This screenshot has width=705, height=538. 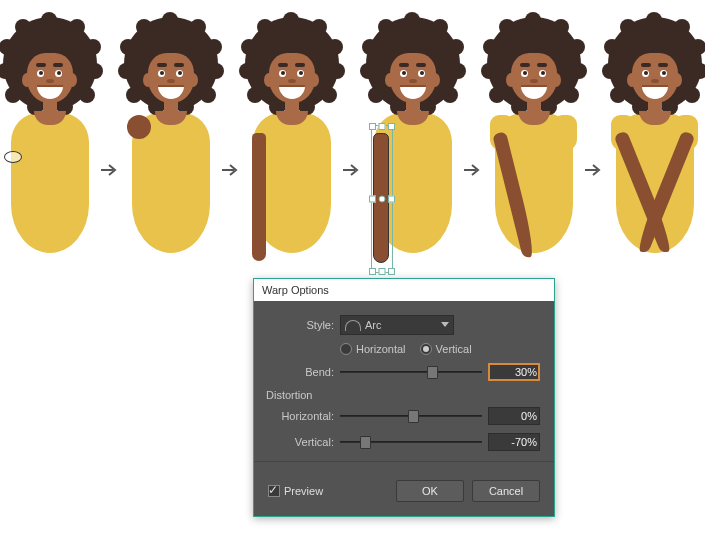 I want to click on preview-checkbox: Preview, so click(x=296, y=491).